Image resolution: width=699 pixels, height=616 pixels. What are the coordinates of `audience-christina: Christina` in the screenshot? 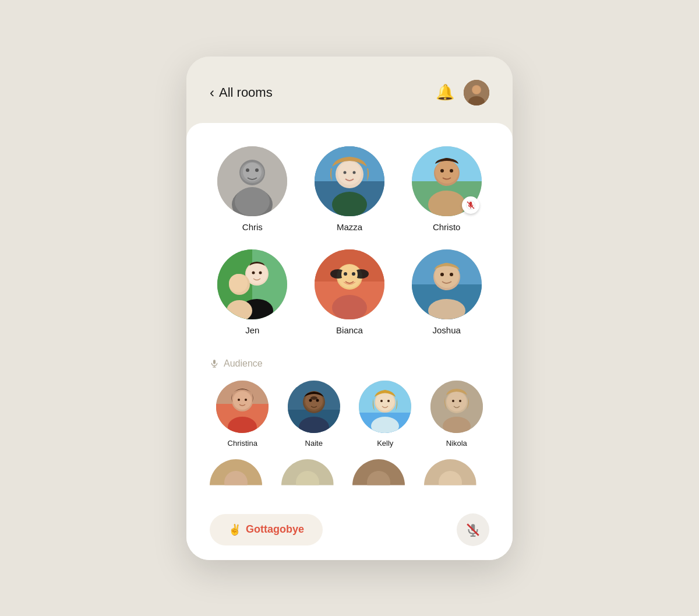 It's located at (242, 414).